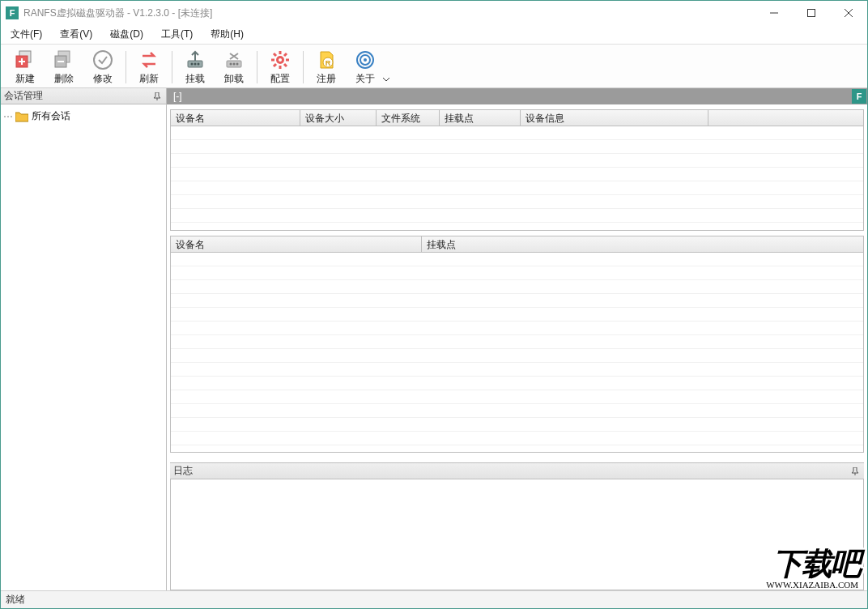 Image resolution: width=868 pixels, height=609 pixels. Describe the element at coordinates (76, 34) in the screenshot. I see `menu-view: 查看(V)` at that location.